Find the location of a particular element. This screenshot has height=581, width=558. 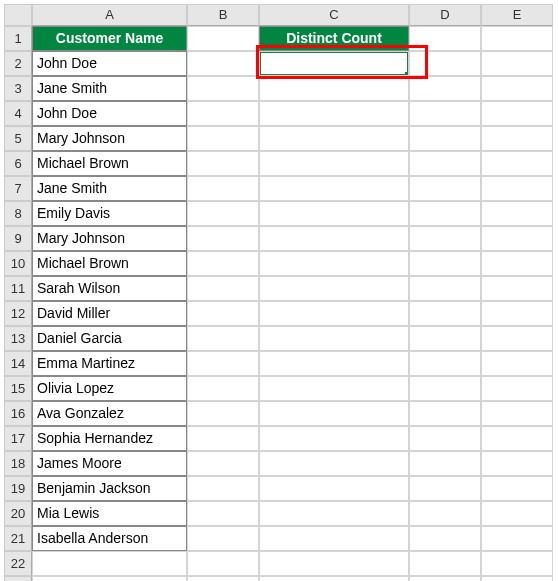

cell-E2 is located at coordinates (517, 64).